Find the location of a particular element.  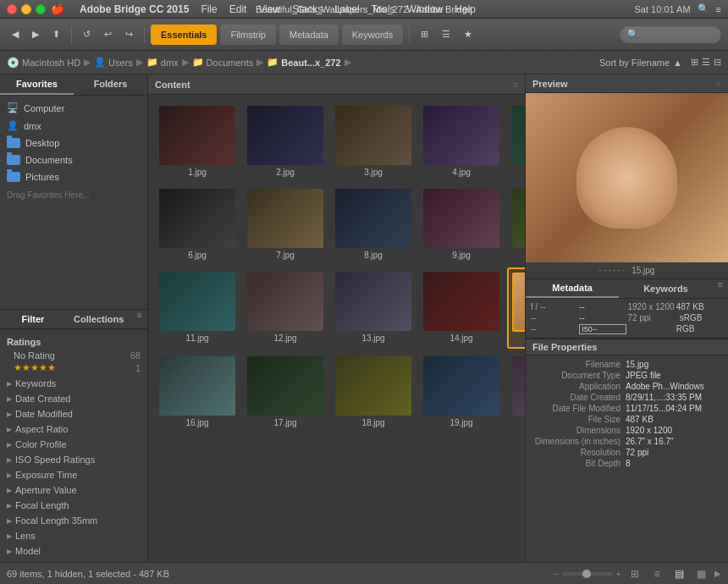

filter-lens: Lens is located at coordinates (74, 536).